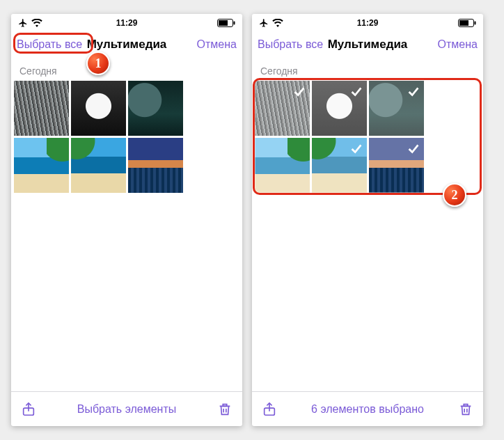 This screenshot has height=440, width=504. I want to click on step-badge-1: 1, so click(98, 63).